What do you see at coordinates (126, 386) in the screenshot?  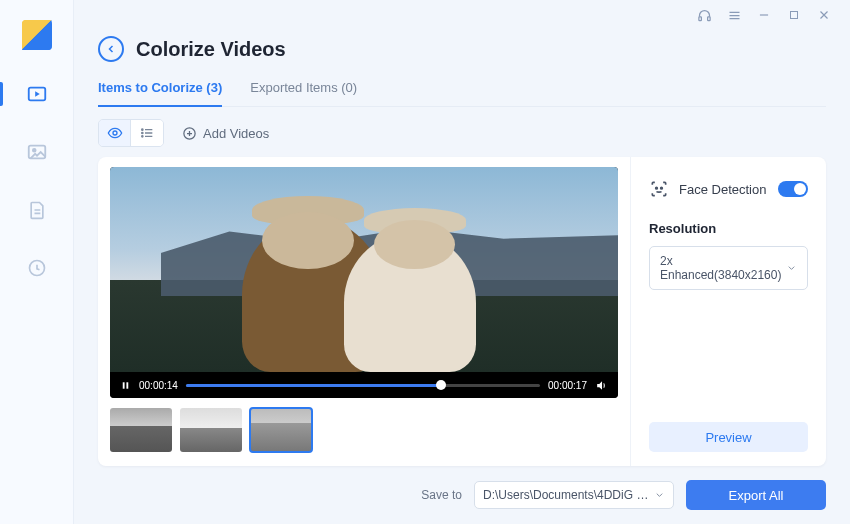 I see `pause-button` at bounding box center [126, 386].